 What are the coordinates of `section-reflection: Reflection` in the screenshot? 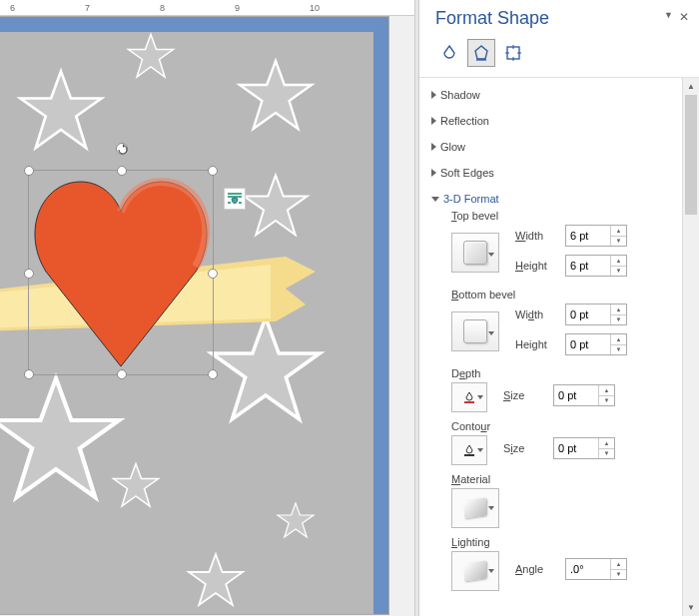 It's located at (553, 121).